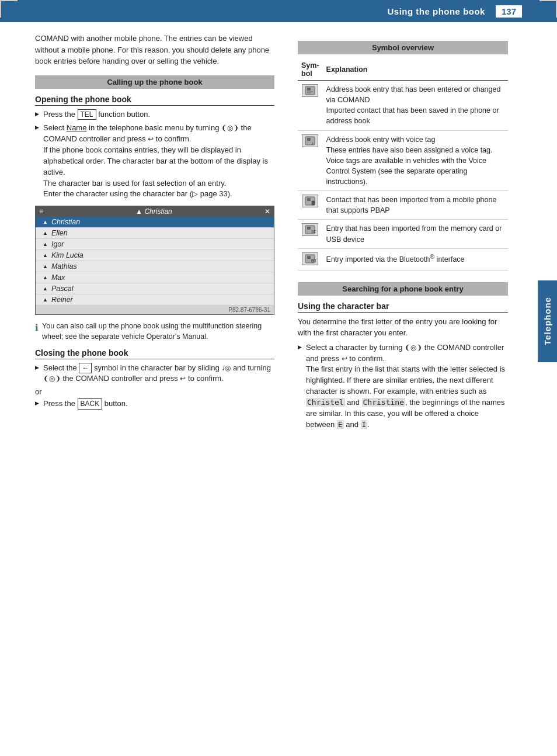  I want to click on phonebook-header-right: ✕, so click(267, 211).